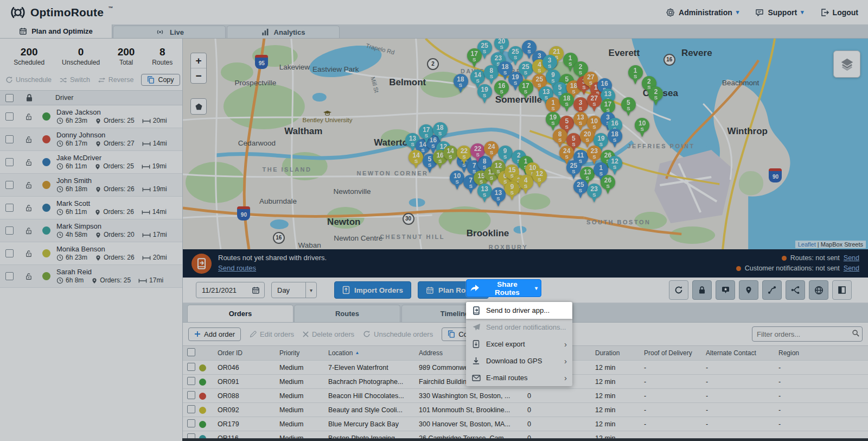 This screenshot has height=441, width=868. What do you see at coordinates (519, 344) in the screenshot?
I see `menu-item-excel-export: Excel export›` at bounding box center [519, 344].